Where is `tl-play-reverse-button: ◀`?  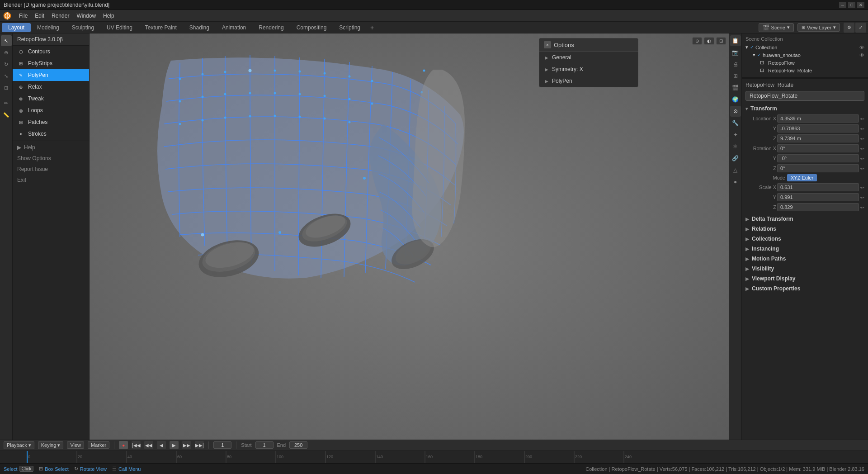 tl-play-reverse-button: ◀ is located at coordinates (161, 445).